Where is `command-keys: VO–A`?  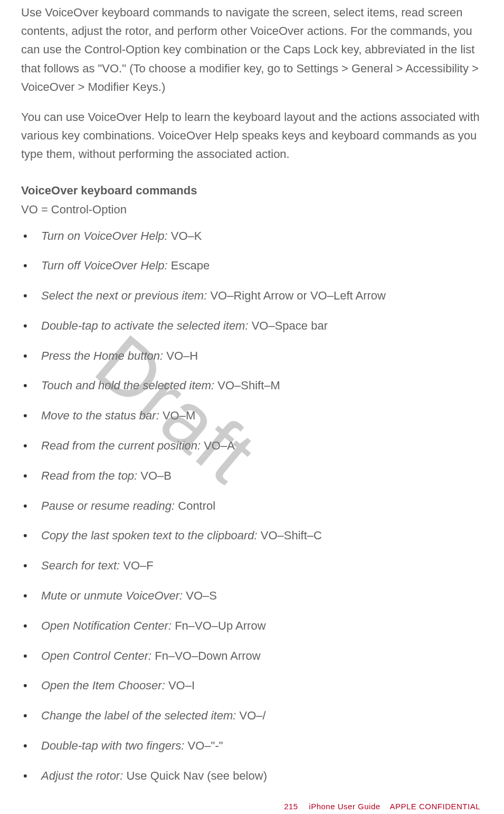
command-keys: VO–A is located at coordinates (217, 446).